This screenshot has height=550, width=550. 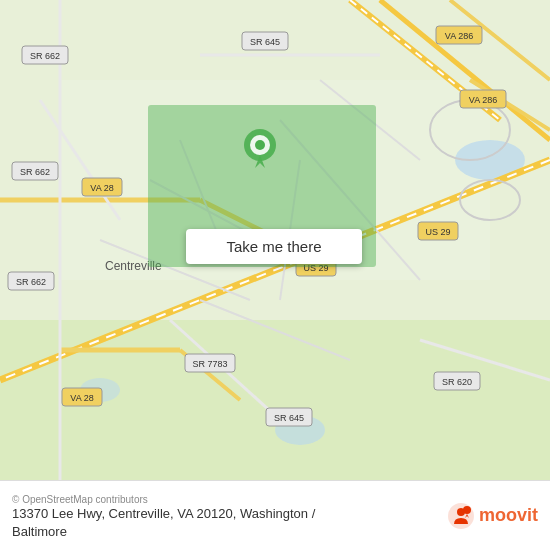 What do you see at coordinates (275, 515) in the screenshot?
I see `bottom-bar: © OpenStreetMap contributors 13370 Lee H…` at bounding box center [275, 515].